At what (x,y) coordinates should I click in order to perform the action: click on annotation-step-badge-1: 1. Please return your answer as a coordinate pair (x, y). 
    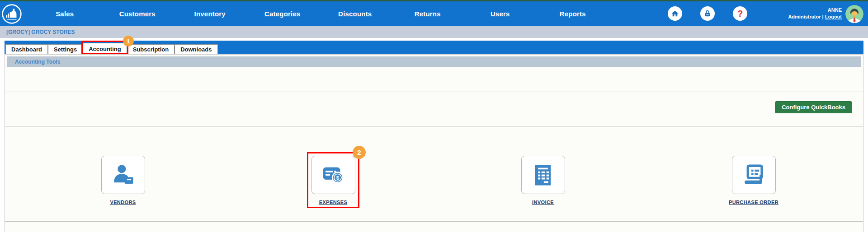
    Looking at the image, I should click on (128, 41).